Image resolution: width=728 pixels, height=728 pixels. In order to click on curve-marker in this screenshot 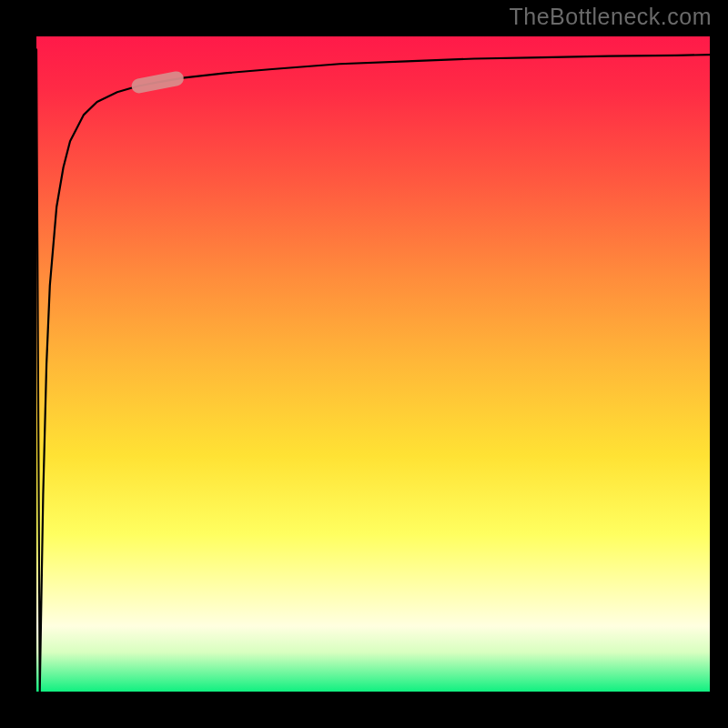, I will do `click(157, 82)`.